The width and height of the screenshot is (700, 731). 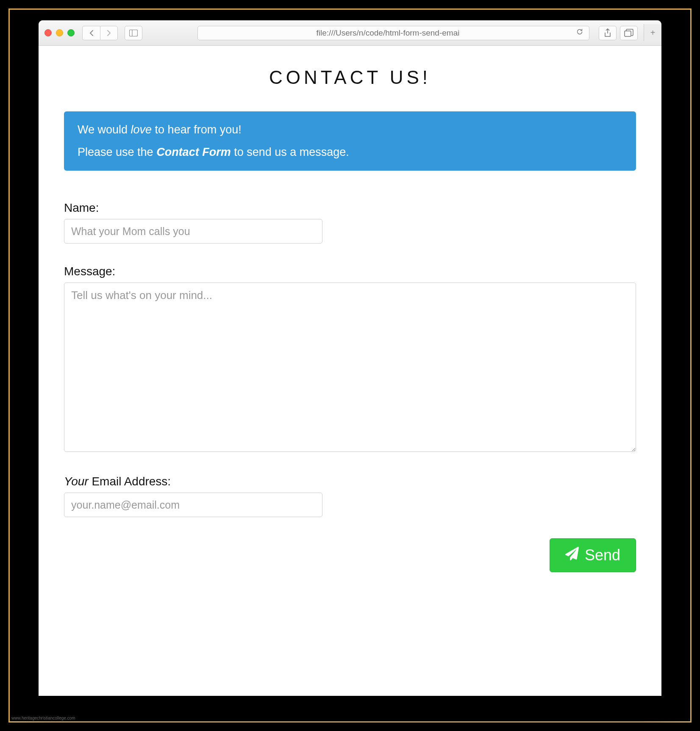 I want to click on tabs-button, so click(x=629, y=33).